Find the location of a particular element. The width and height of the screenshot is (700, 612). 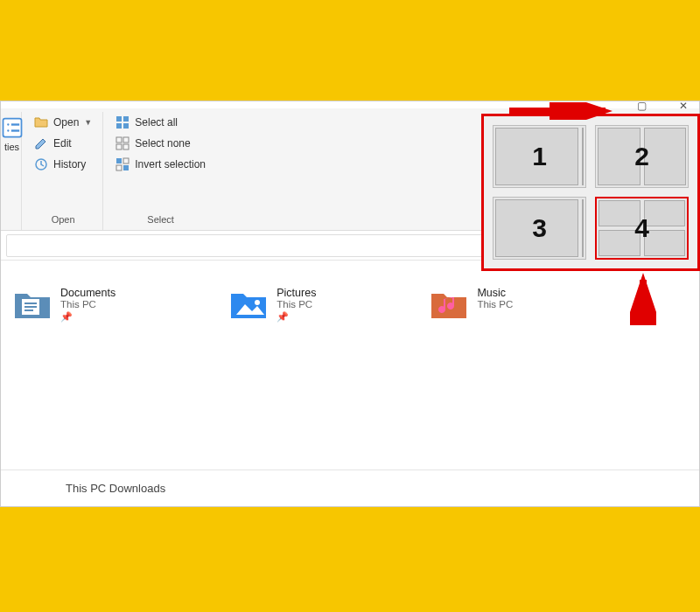

close-button: ✕ is located at coordinates (683, 106).